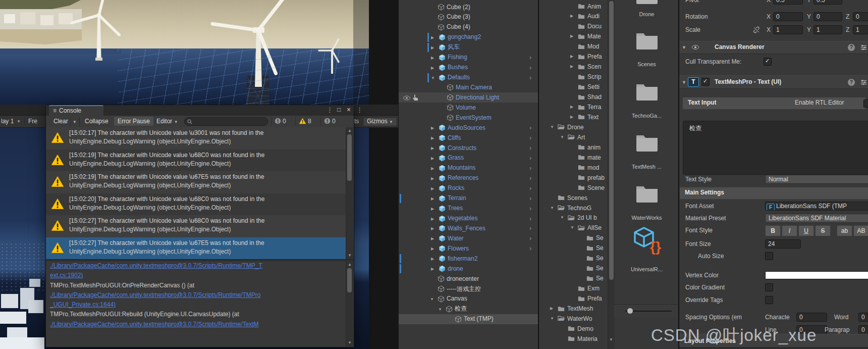 This screenshot has height=349, width=868. Describe the element at coordinates (828, 2) in the screenshot. I see `pivot-y-field: 0.5` at that location.